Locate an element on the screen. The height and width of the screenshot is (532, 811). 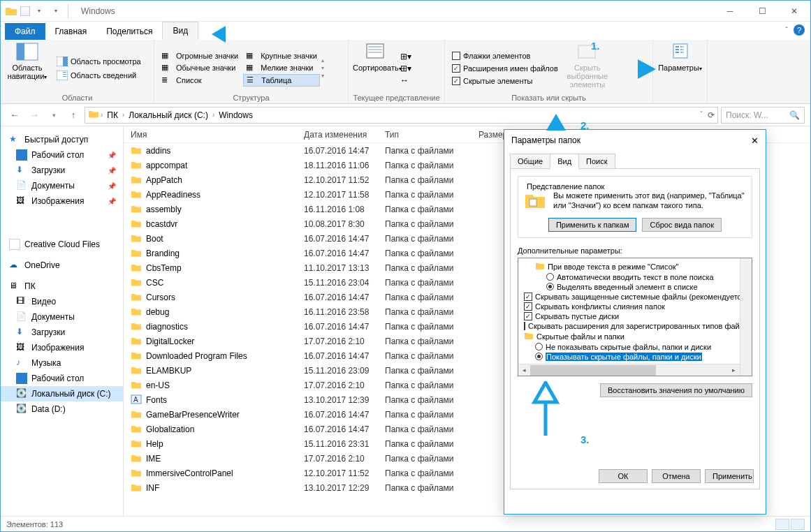
dialog-tab-search: Поиск is located at coordinates (597, 161).